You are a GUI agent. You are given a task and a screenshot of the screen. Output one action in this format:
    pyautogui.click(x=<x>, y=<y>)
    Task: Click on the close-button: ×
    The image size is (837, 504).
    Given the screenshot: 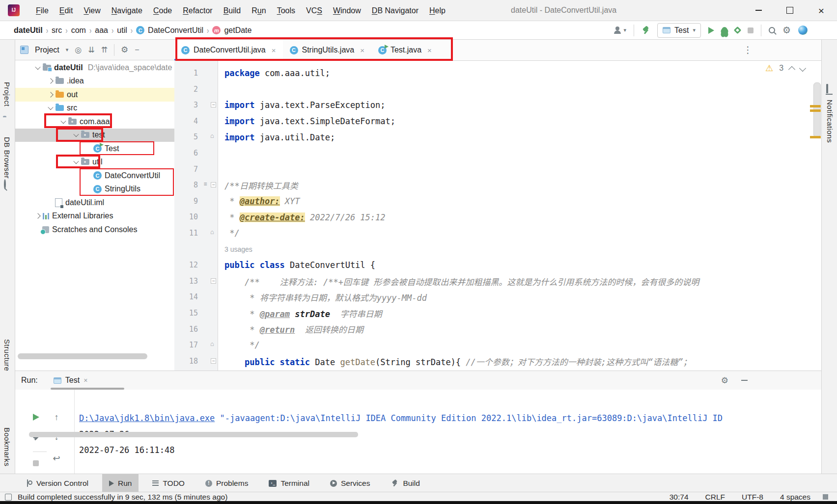 What is the action you would take?
    pyautogui.click(x=821, y=10)
    